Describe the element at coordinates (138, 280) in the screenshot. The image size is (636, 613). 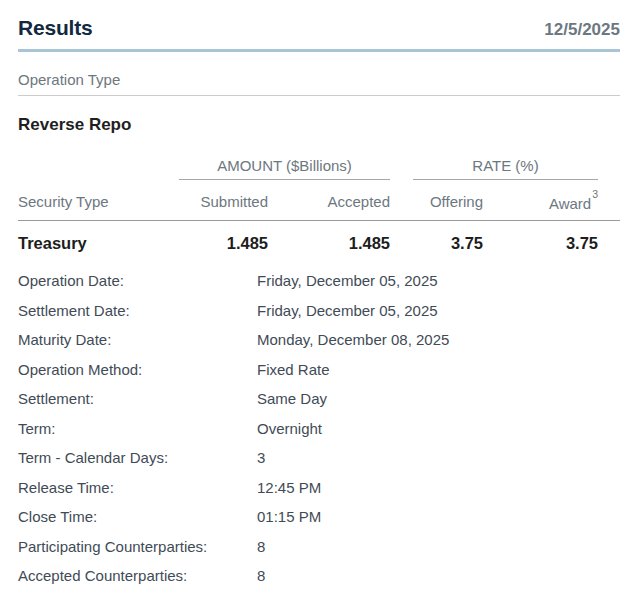
I see `detail-label: Operation Date:` at that location.